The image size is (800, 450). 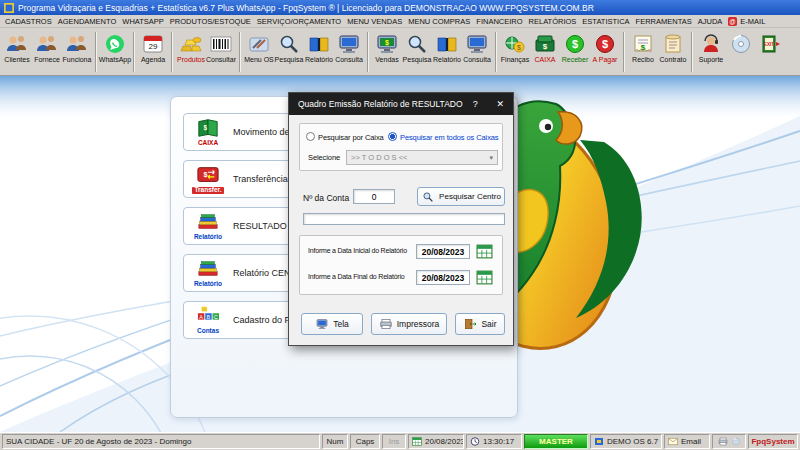 I want to click on pesquisar-centro-button: Pesquisar Centro, so click(x=461, y=196).